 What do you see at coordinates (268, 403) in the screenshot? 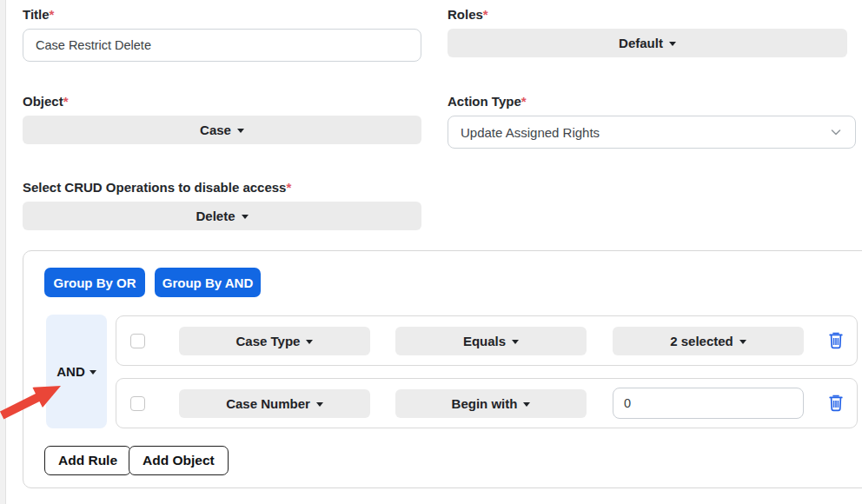
I see `rule-2-field-value: Case Number` at bounding box center [268, 403].